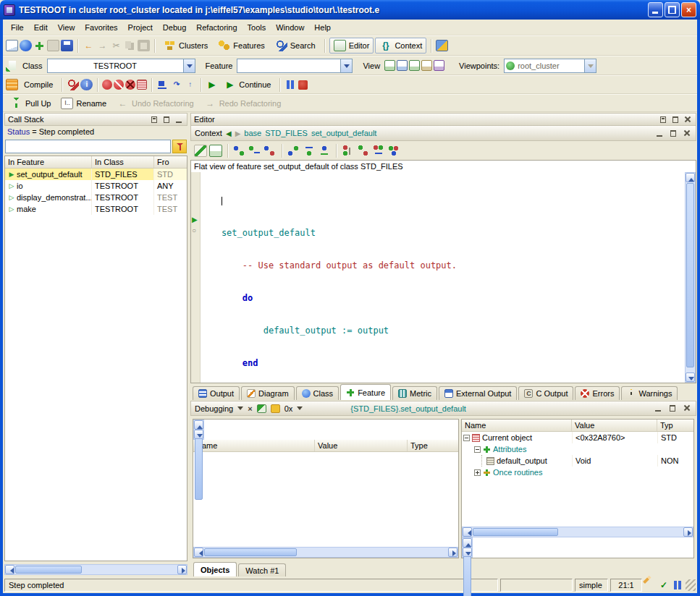 This screenshot has height=596, width=700. What do you see at coordinates (194, 230) in the screenshot?
I see `breakpoint-slot-icon: ○` at bounding box center [194, 230].